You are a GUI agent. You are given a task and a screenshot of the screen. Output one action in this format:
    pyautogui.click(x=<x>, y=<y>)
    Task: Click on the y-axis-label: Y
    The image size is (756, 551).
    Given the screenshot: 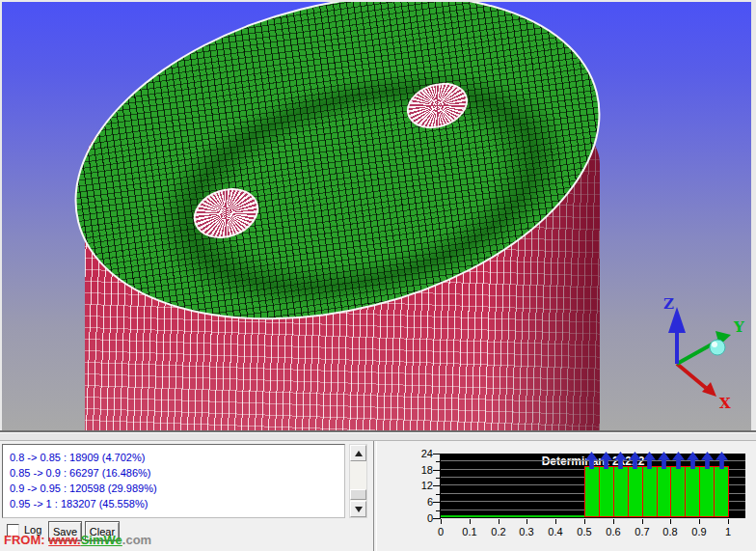 What is the action you would take?
    pyautogui.click(x=739, y=327)
    